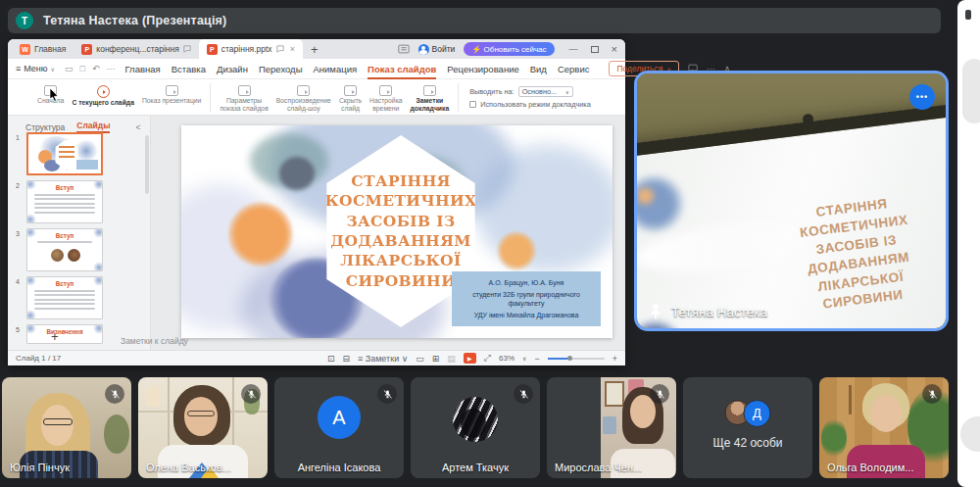 The width and height of the screenshot is (980, 487). What do you see at coordinates (382, 359) in the screenshot?
I see `notes-toggle: ≡ Заметки ∨` at bounding box center [382, 359].